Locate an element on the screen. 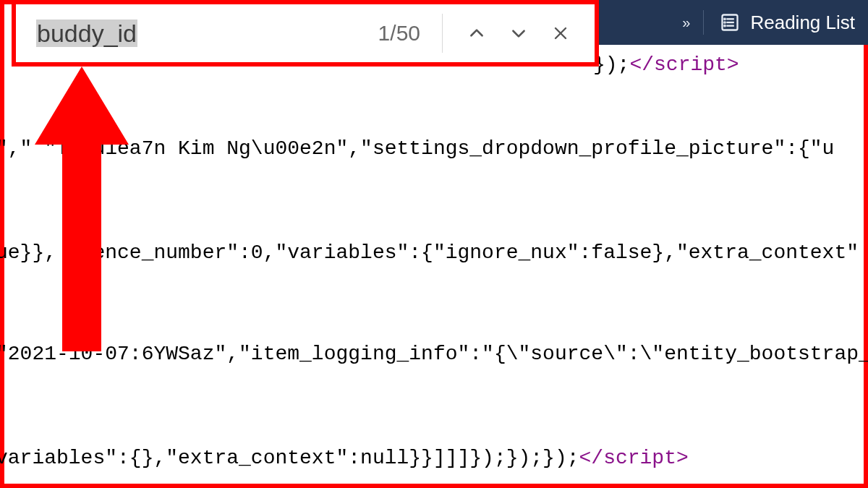 Image resolution: width=868 pixels, height=488 pixels. source-line: "2021-10-07:6YWSaz","item_logging_info":… is located at coordinates (434, 354).